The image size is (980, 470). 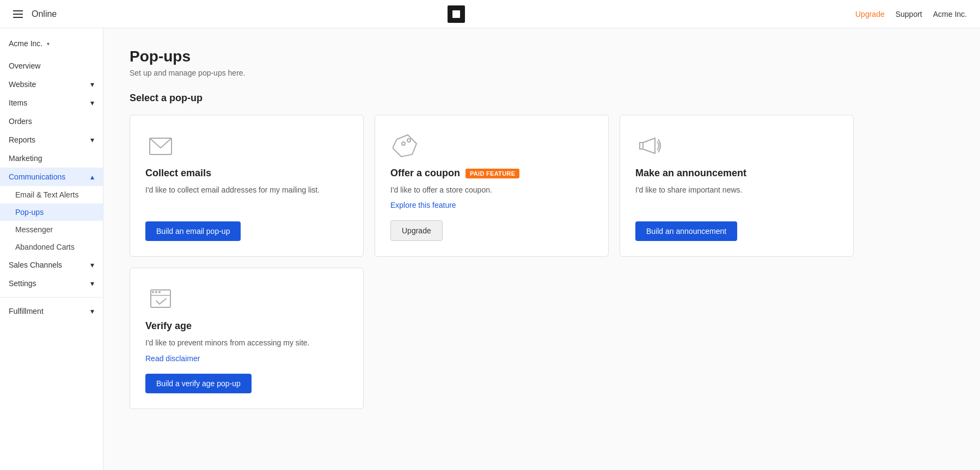 I want to click on sidebar-item-messenger: Messenger, so click(x=51, y=230).